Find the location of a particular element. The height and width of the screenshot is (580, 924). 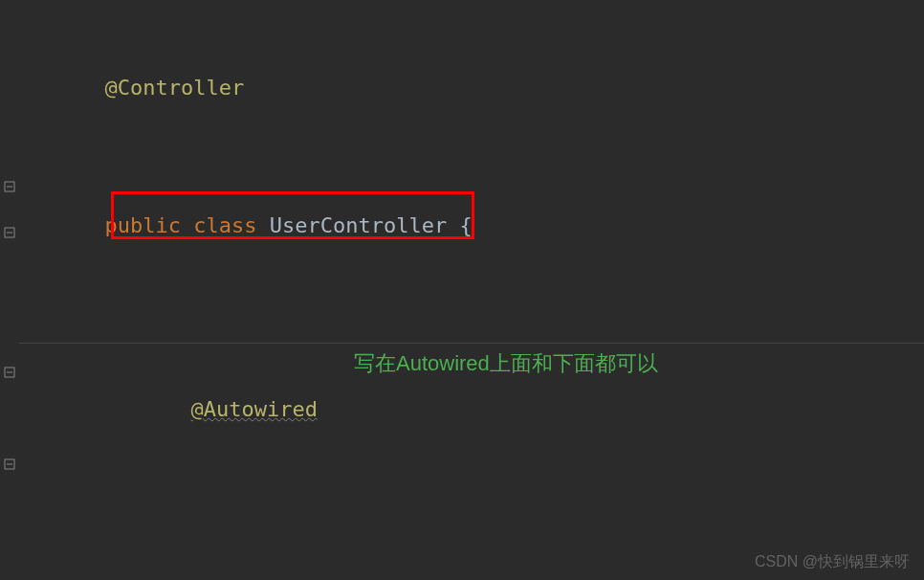

brace: { is located at coordinates (459, 226).